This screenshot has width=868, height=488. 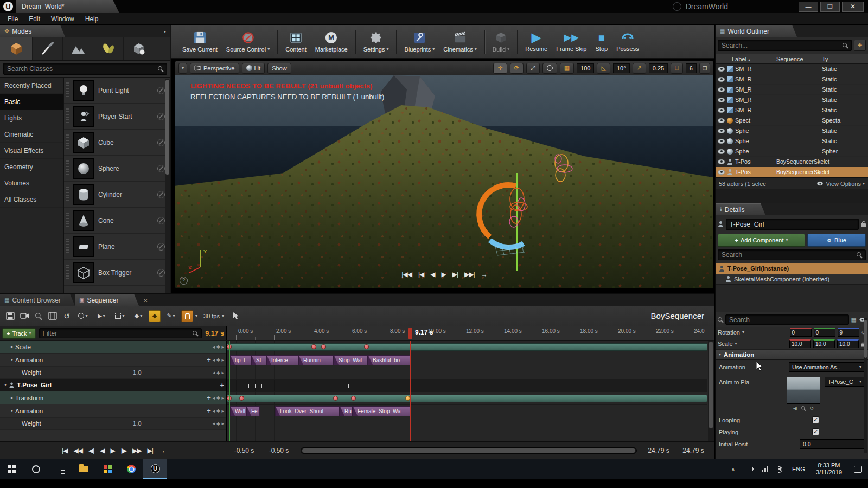 What do you see at coordinates (214, 68) in the screenshot?
I see `camera-mode-button: Perspective` at bounding box center [214, 68].